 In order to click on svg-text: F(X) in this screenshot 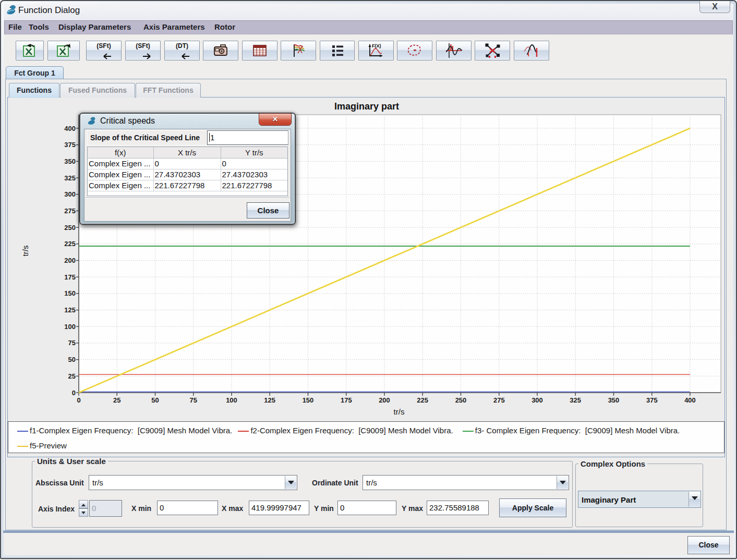, I will do `click(377, 46)`.